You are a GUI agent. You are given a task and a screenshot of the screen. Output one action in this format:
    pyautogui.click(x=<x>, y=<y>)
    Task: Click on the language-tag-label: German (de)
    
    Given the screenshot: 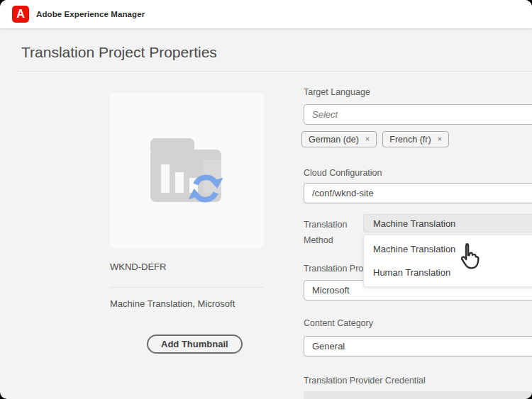 What is the action you would take?
    pyautogui.click(x=333, y=140)
    